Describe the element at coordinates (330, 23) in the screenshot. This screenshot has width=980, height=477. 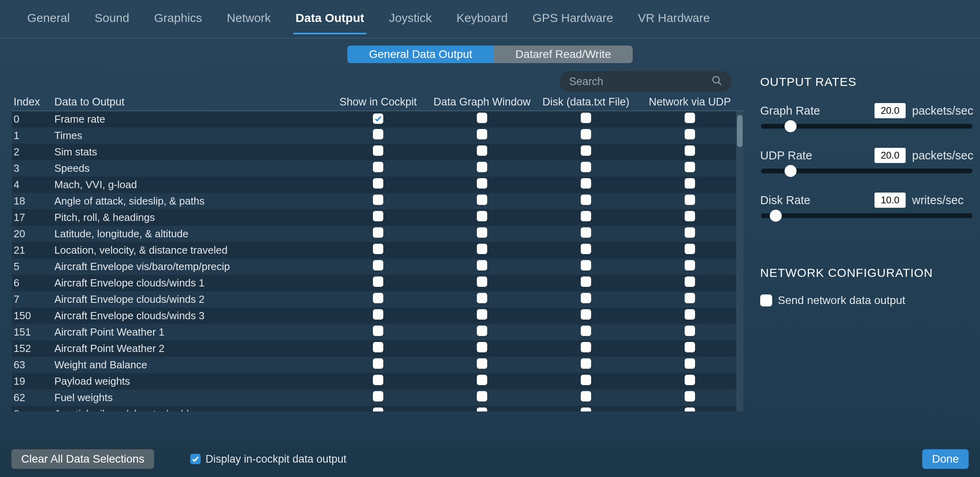
I see `tab-data-output: Data Output` at that location.